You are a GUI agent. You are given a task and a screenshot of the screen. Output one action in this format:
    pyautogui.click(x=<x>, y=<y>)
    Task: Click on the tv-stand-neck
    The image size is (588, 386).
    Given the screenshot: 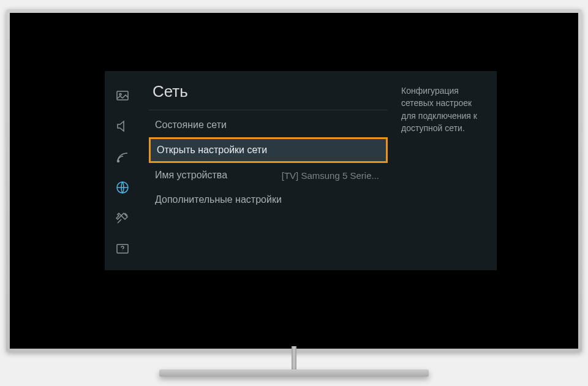 What is the action you would take?
    pyautogui.click(x=294, y=358)
    